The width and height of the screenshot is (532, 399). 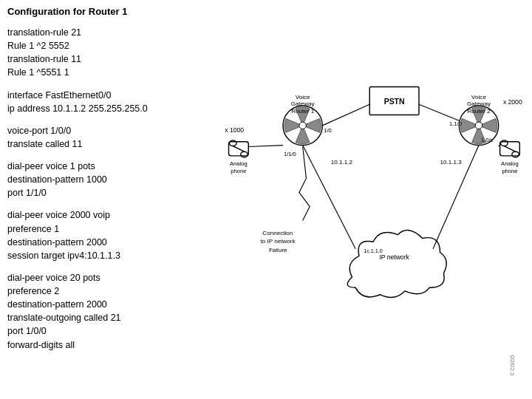 I want to click on svg-text: IP network, so click(x=395, y=257).